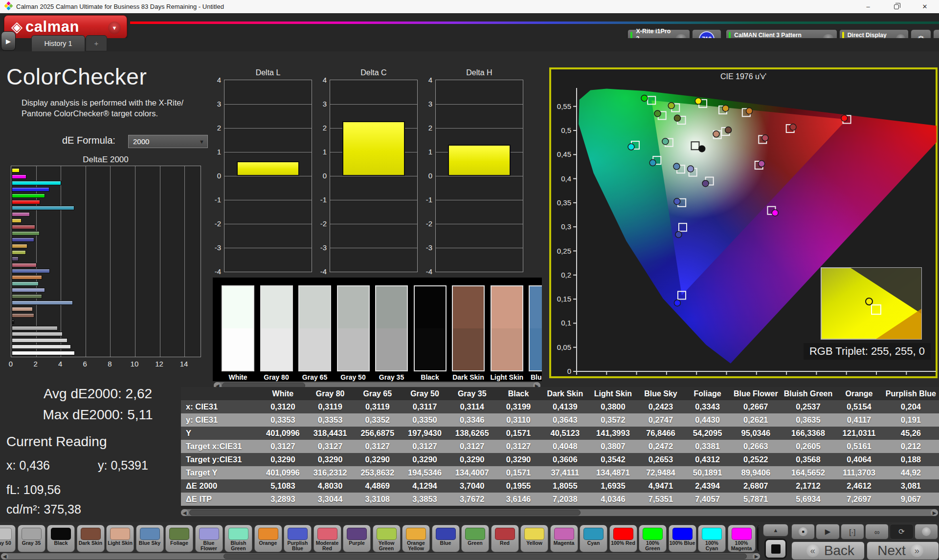  Describe the element at coordinates (565, 420) in the screenshot. I see `table-cell: 0,3643` at that location.